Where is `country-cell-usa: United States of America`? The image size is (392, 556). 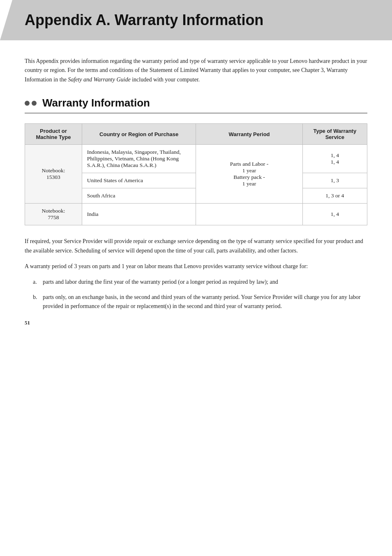 country-cell-usa: United States of America is located at coordinates (139, 181).